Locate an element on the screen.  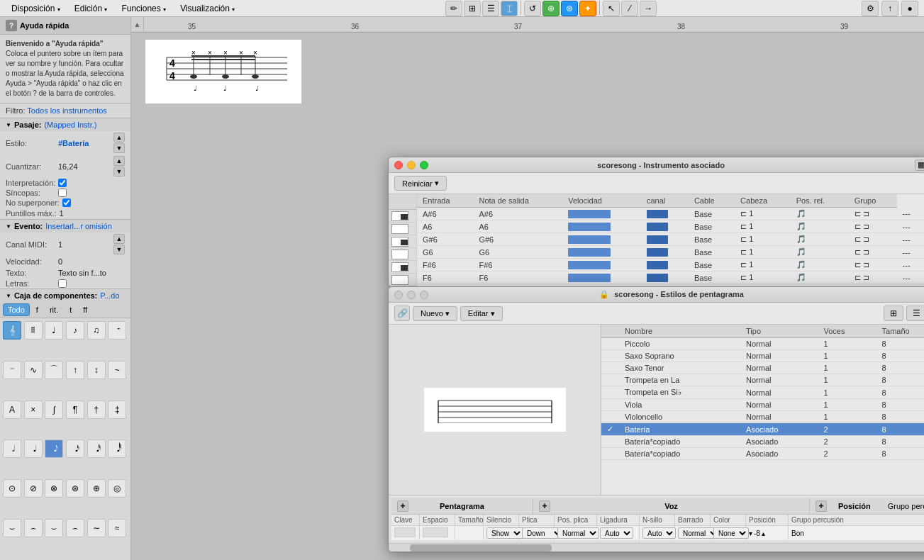
tool-arrow: → is located at coordinates (648, 9).